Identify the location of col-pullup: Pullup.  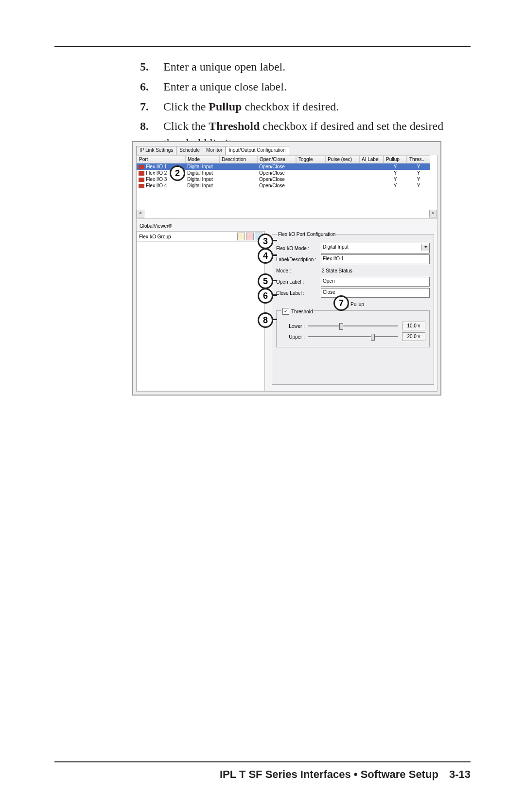
(395, 160).